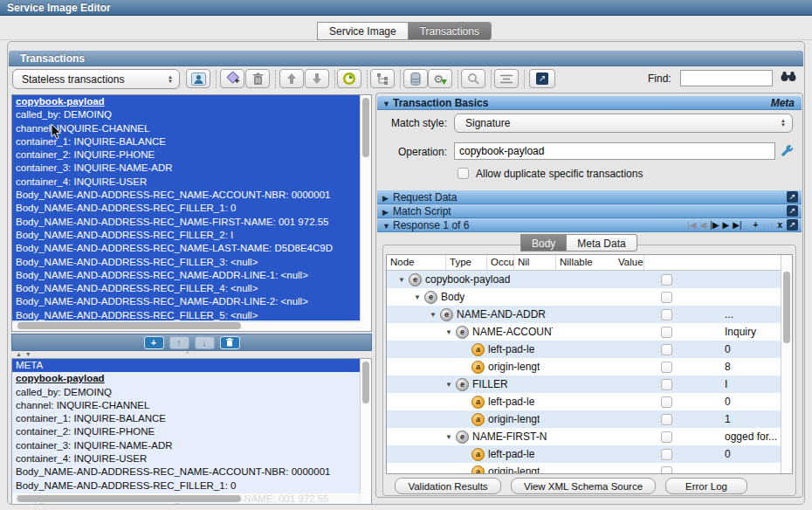  Describe the element at coordinates (24, 355) in the screenshot. I see `splitter-collapse-icons: ▲ ▼` at that location.